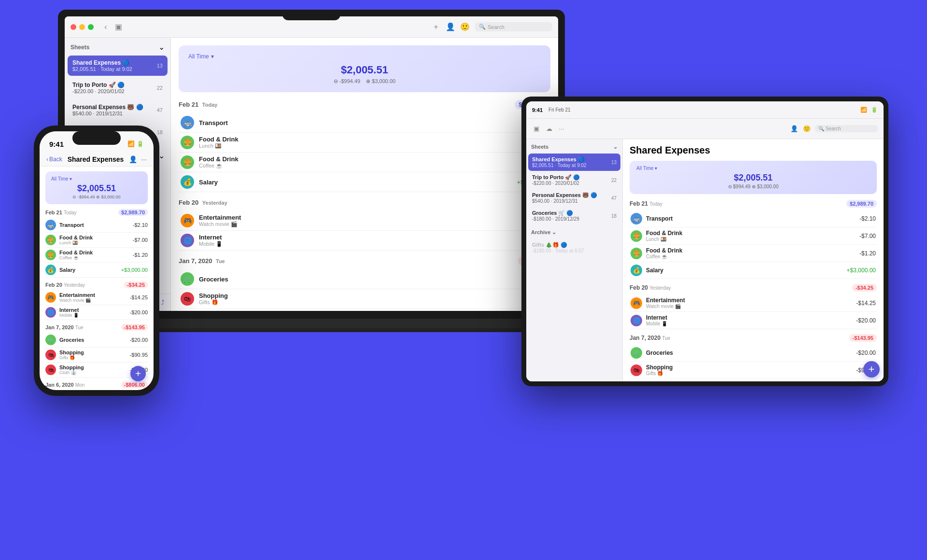 This screenshot has width=927, height=560. What do you see at coordinates (365, 279) in the screenshot?
I see `expense-groceries-jan7: 🛒 Groceries -$20.00` at bounding box center [365, 279].